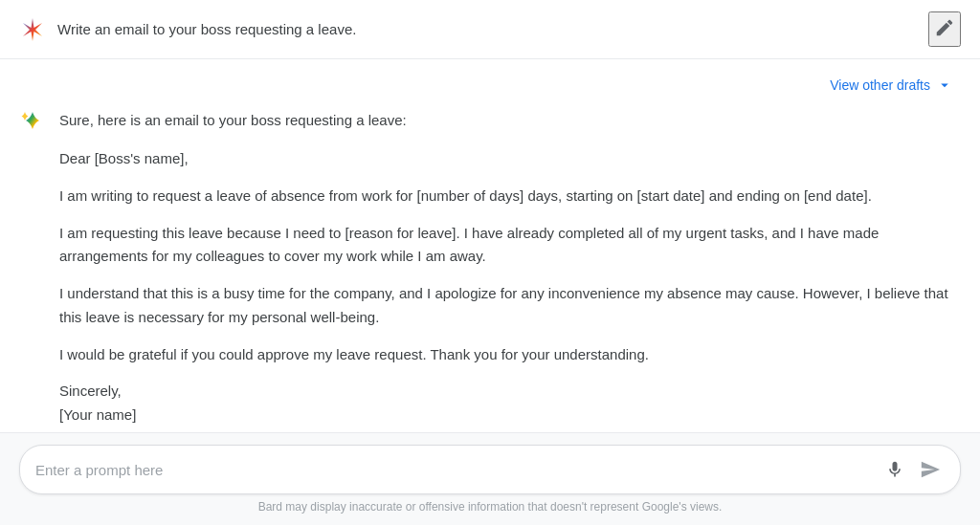 The width and height of the screenshot is (980, 525). Describe the element at coordinates (510, 159) in the screenshot. I see `email-paragraph-0: Dear [Boss's name],` at that location.